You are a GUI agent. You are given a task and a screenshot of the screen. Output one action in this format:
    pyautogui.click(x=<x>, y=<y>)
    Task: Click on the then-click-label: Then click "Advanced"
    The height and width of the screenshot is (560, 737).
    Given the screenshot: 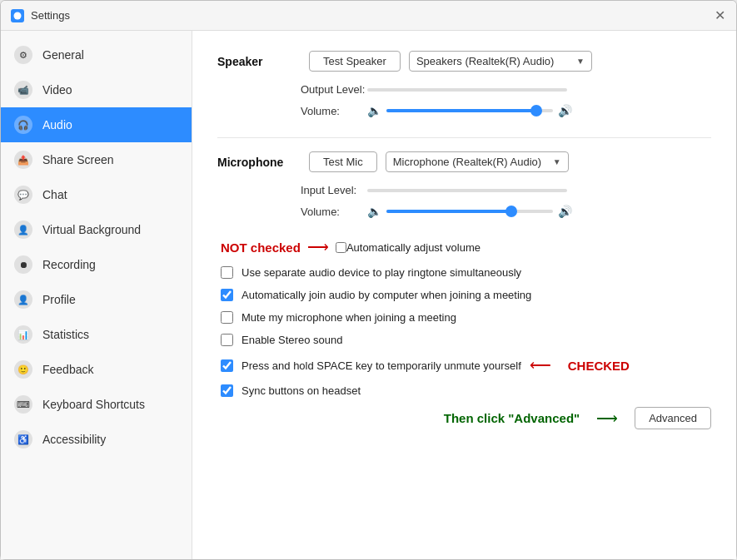 What is the action you would take?
    pyautogui.click(x=511, y=418)
    